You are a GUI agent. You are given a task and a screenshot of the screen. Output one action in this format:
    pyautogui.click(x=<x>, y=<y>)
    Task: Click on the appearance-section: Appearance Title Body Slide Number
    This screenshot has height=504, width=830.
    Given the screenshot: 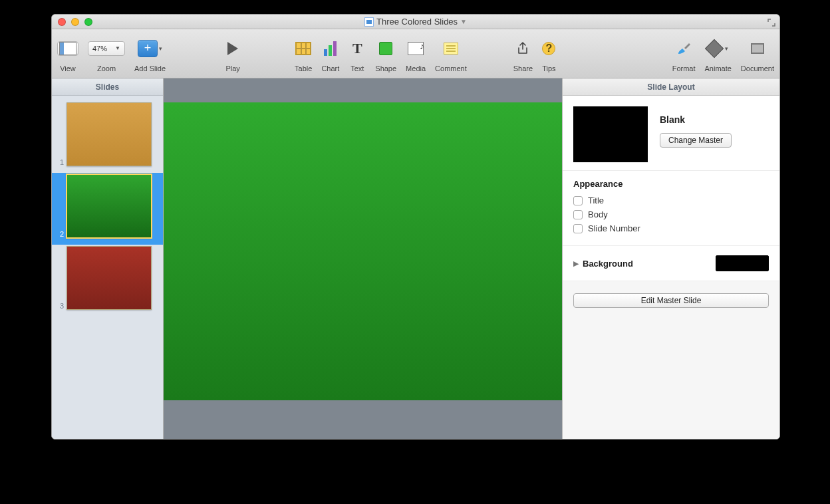 What is the action you would take?
    pyautogui.click(x=671, y=207)
    